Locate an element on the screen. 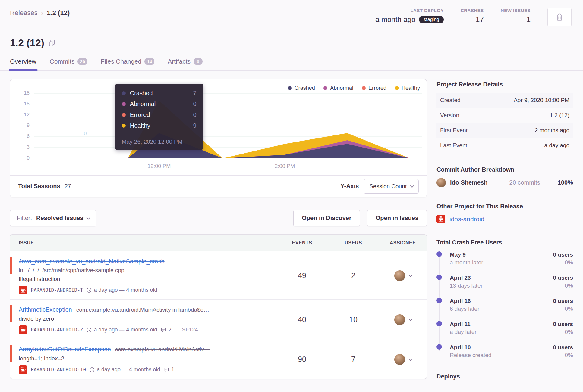  legend-item-errored: Errored is located at coordinates (374, 88).